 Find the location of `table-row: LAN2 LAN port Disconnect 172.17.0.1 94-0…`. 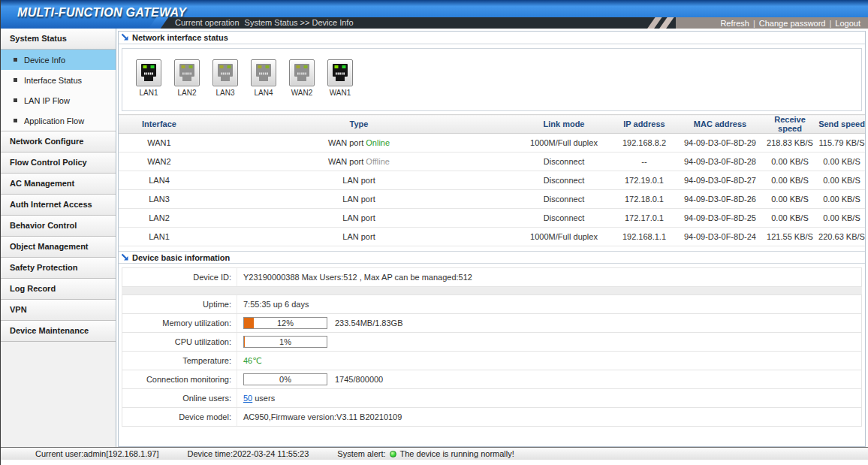

table-row: LAN2 LAN port Disconnect 172.17.0.1 94-0… is located at coordinates (492, 218).